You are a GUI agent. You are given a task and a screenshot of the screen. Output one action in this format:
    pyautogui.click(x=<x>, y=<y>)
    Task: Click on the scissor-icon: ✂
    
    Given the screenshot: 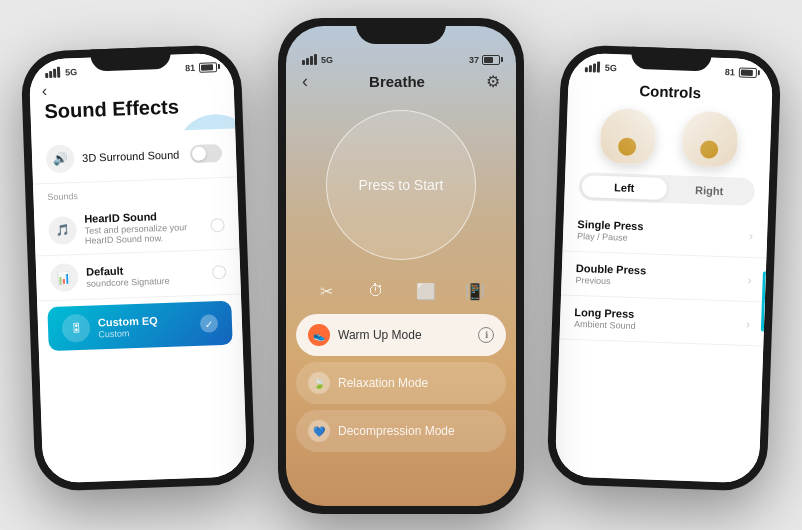 What is the action you would take?
    pyautogui.click(x=327, y=291)
    